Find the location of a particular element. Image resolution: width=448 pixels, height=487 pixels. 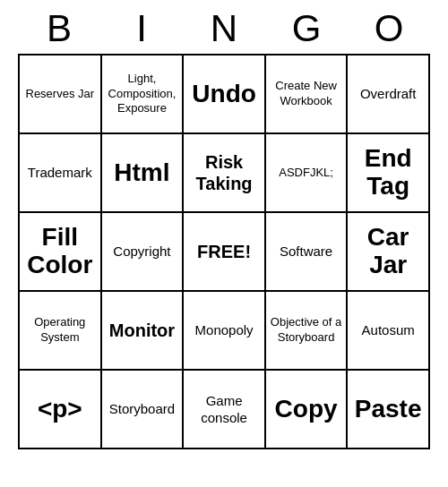

title-g: G is located at coordinates (306, 29).